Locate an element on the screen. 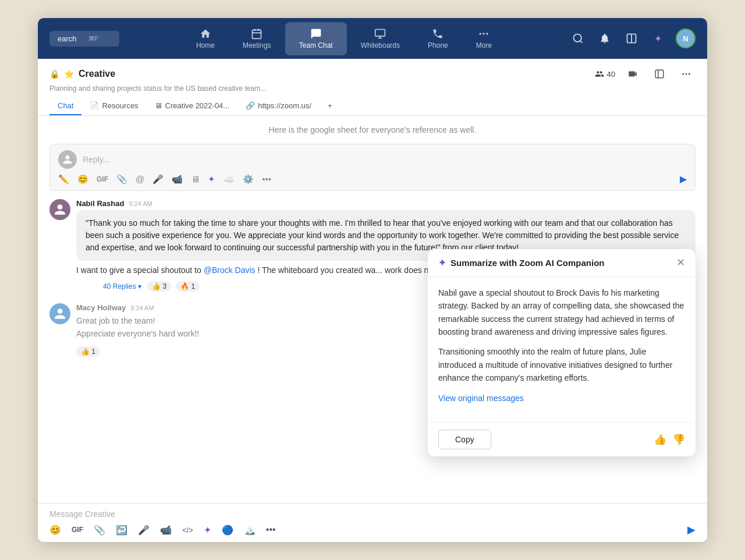 The width and height of the screenshot is (745, 560). tab-zoom-link: 🔗 https://zoom.us/ is located at coordinates (278, 106).